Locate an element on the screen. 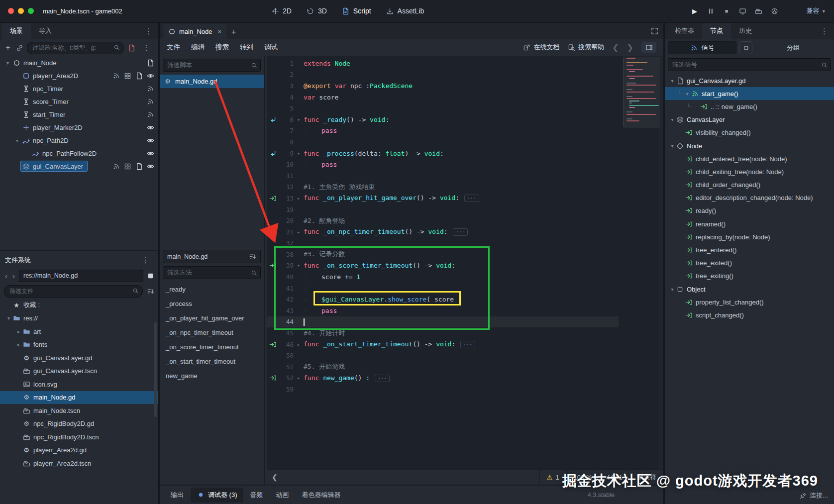 This screenshot has height=504, width=834. file-res://: ▾ res:// is located at coordinates (79, 318).